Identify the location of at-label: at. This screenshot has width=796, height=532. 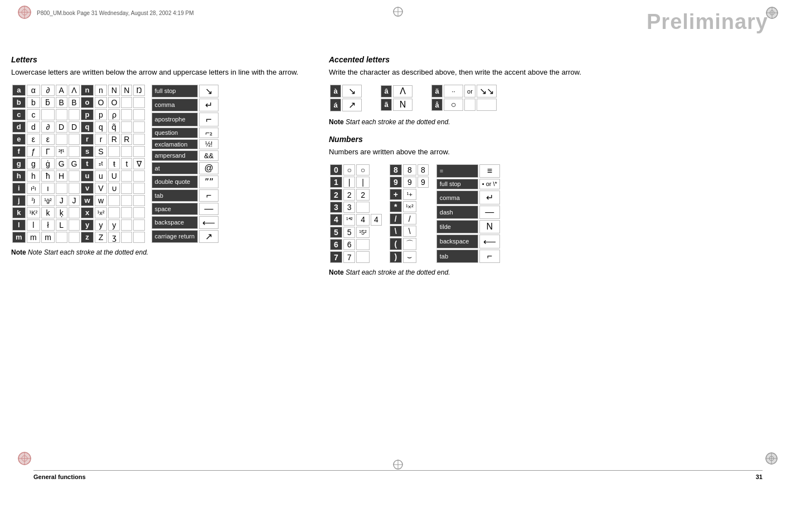
(175, 168).